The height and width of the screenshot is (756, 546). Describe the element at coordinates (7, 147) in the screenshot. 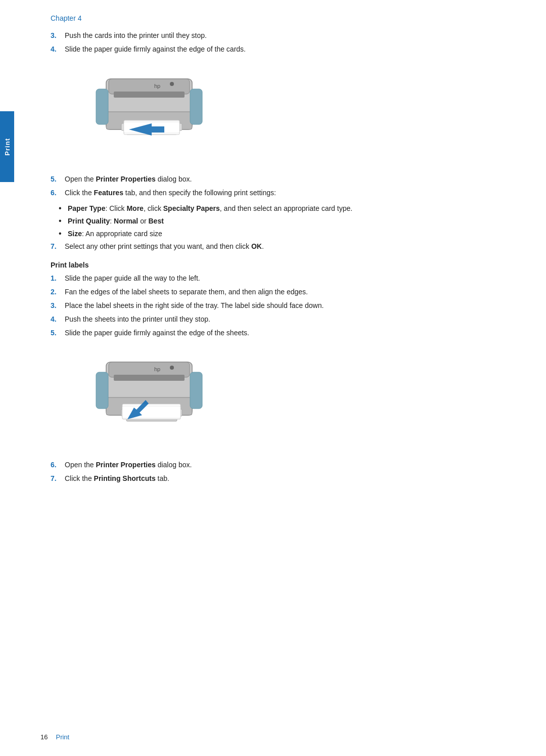

I see `sidebar-tab-label: Print` at that location.